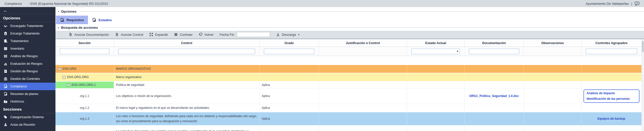 Image resolution: width=644 pixels, height=131 pixels. Describe the element at coordinates (348, 69) in the screenshot. I see `table-row-ens-org: −ENS.ORG MARCO ORGANIZATIVO` at that location.